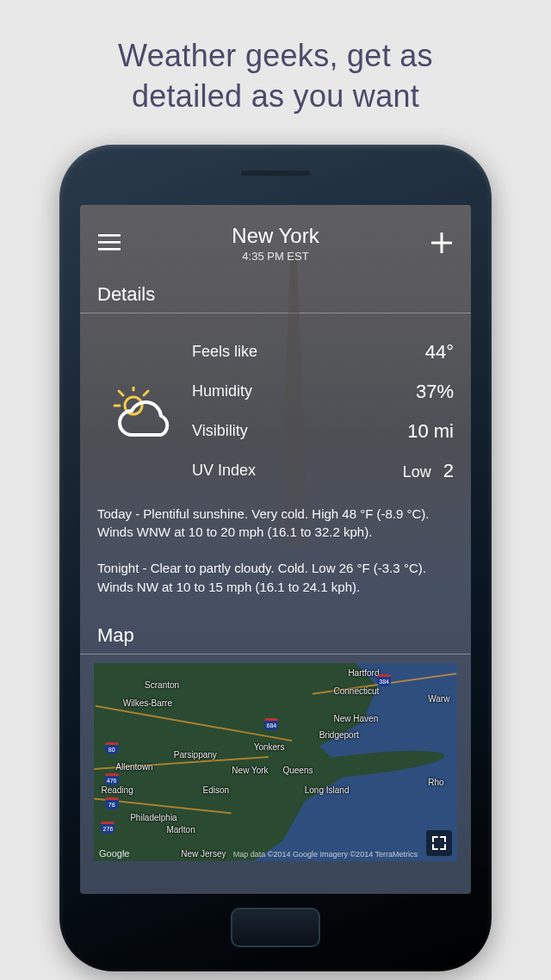 The image size is (551, 980). What do you see at coordinates (276, 77) in the screenshot?
I see `promo-headline: Weather geeks, get as detailed as you wa…` at bounding box center [276, 77].